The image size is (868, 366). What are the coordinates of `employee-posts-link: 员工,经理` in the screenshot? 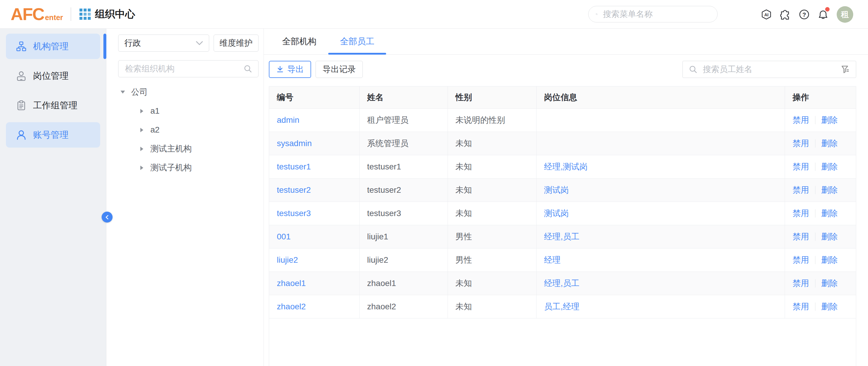 It's located at (562, 306).